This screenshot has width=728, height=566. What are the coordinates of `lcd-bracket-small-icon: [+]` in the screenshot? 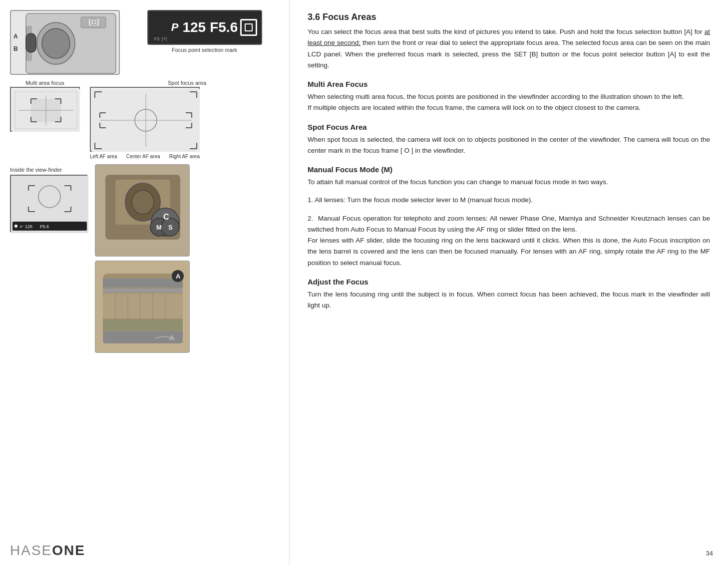 It's located at (164, 39).